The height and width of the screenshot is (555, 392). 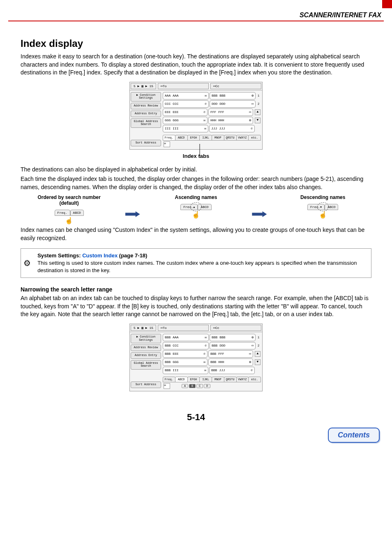 I want to click on one-touch-key: BBB FFF▭, so click(x=231, y=354).